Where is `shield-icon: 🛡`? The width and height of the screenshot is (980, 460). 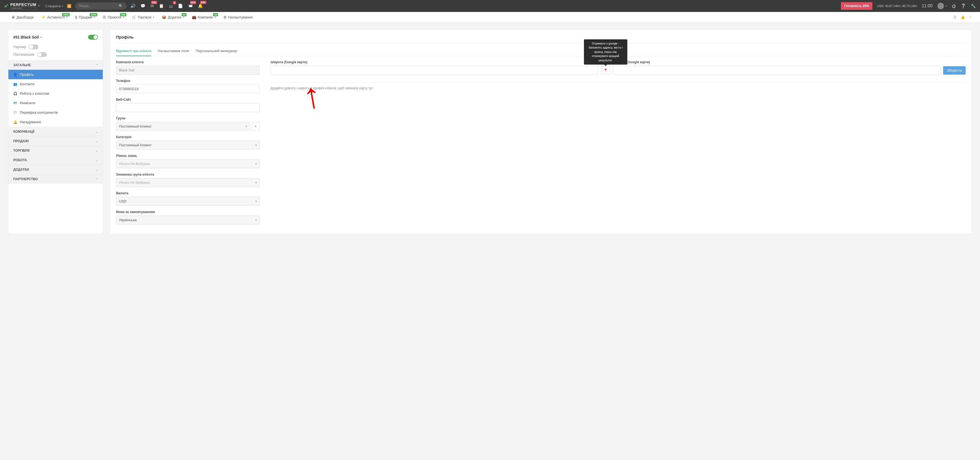
shield-icon: 🛡 is located at coordinates (15, 113).